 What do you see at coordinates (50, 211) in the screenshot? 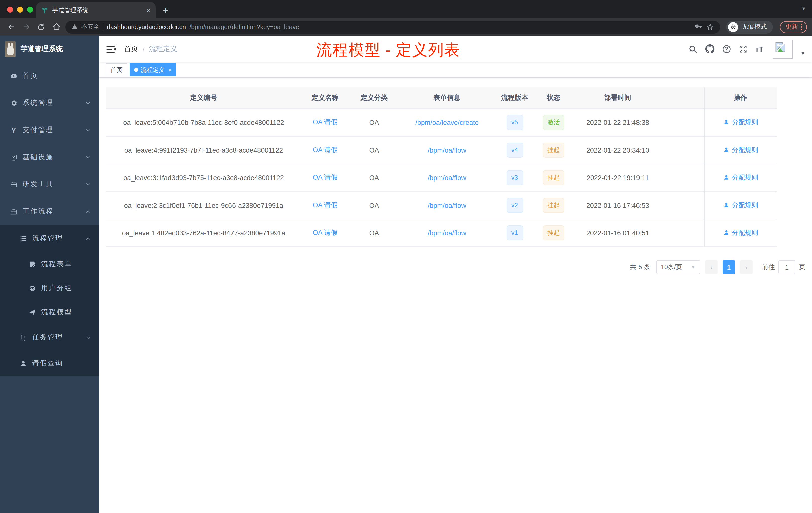
I see `sidebar-item-5: 工作流程` at bounding box center [50, 211].